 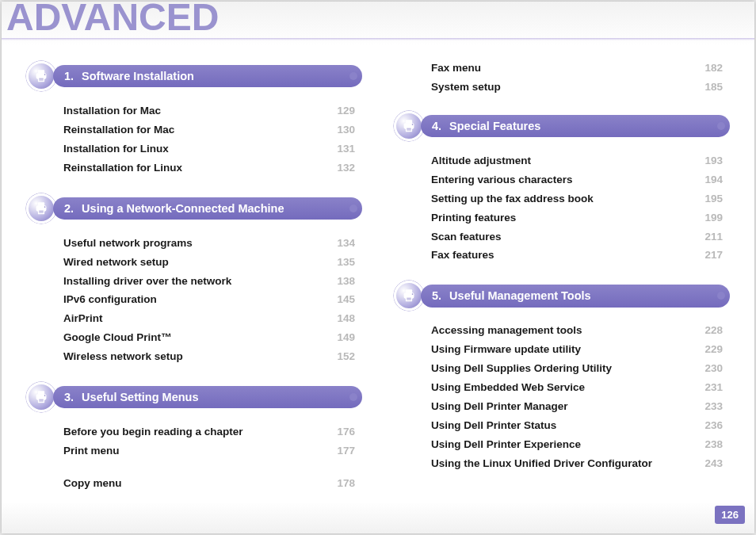 What do you see at coordinates (209, 433) in the screenshot?
I see `toc-entry: Before you begin reading a chapter176` at bounding box center [209, 433].